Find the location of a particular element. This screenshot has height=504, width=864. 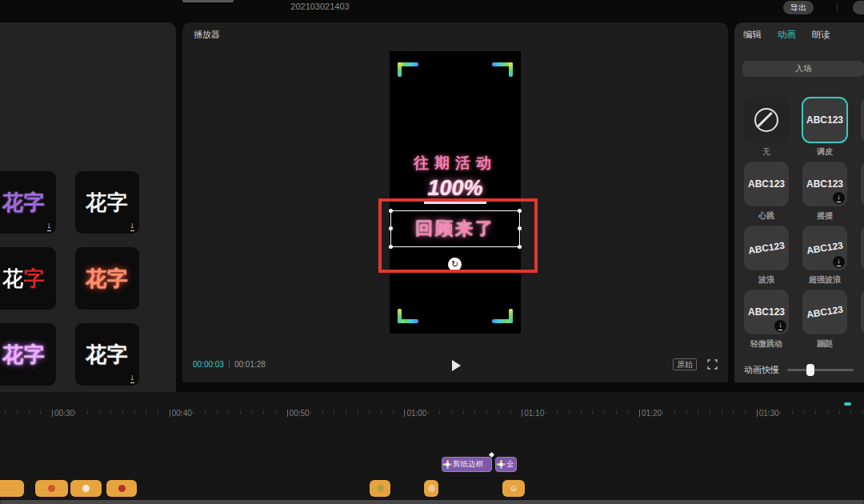

animation-option: ABC123 ↓ 超强波浪 is located at coordinates (825, 254).